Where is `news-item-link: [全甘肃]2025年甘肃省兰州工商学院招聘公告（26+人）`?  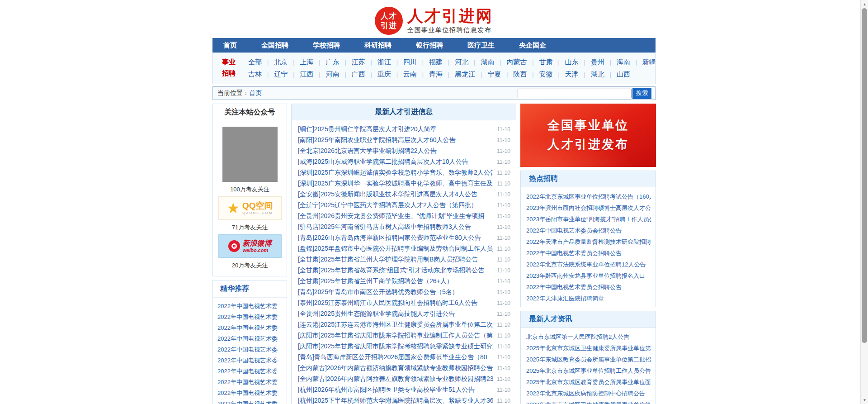 news-item-link: [全甘肃]2025年甘肃省兰州工商学院招聘公告（26+人） is located at coordinates (396, 281).